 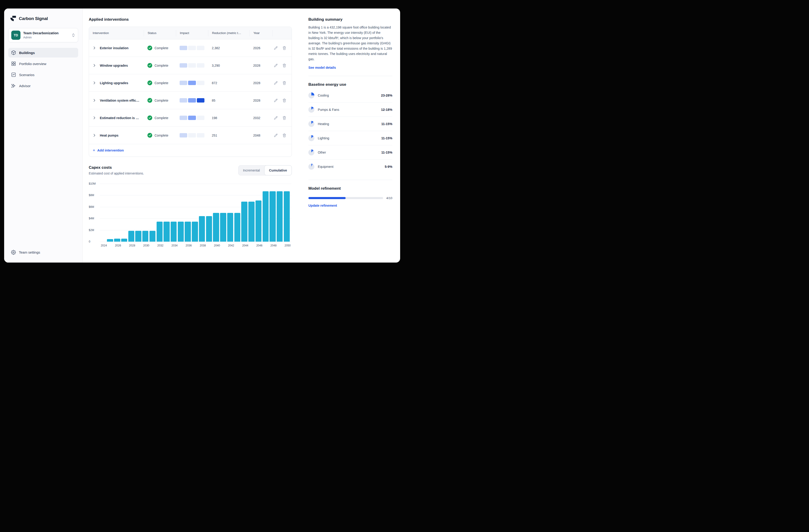 What do you see at coordinates (175, 245) in the screenshot?
I see `x-axis-tick: 2034` at bounding box center [175, 245].